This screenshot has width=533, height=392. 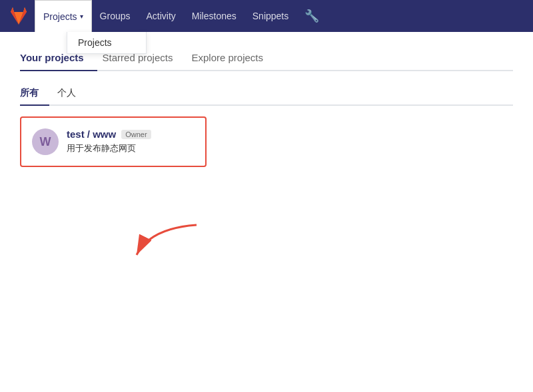 What do you see at coordinates (107, 43) in the screenshot?
I see `projects-dropdown: Projects` at bounding box center [107, 43].